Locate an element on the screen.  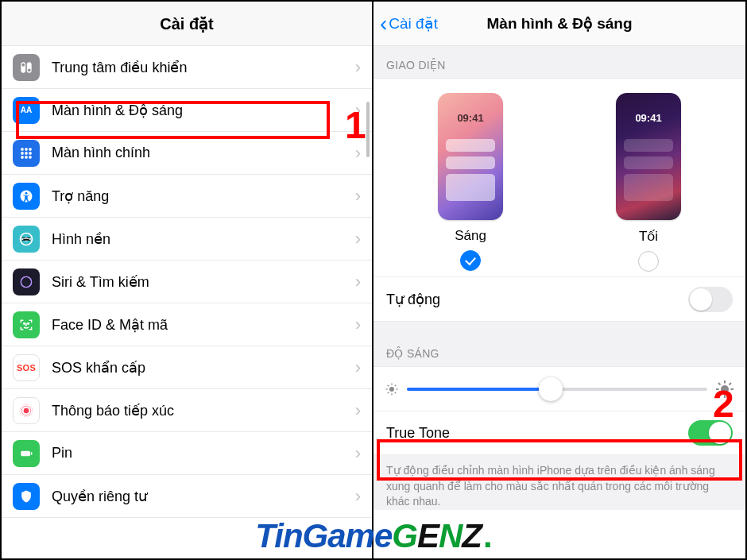
slider-thumb is located at coordinates (551, 389).